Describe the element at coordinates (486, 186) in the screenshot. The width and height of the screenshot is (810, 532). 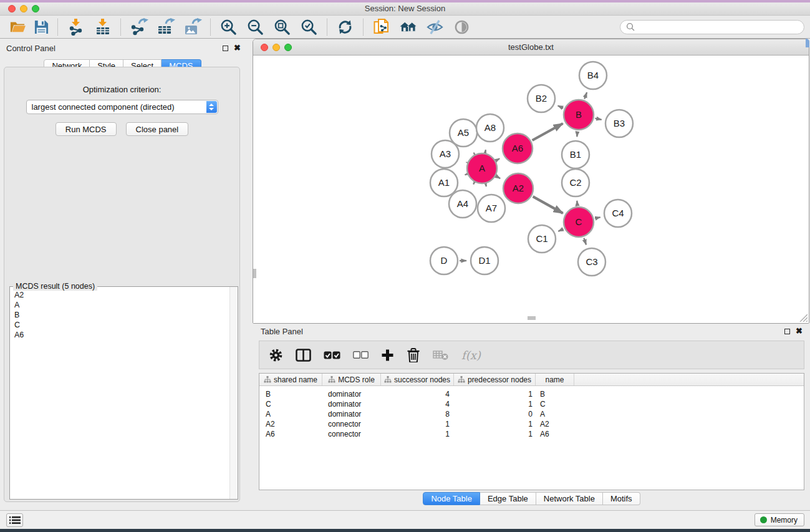
I see `edge-A-A7` at that location.